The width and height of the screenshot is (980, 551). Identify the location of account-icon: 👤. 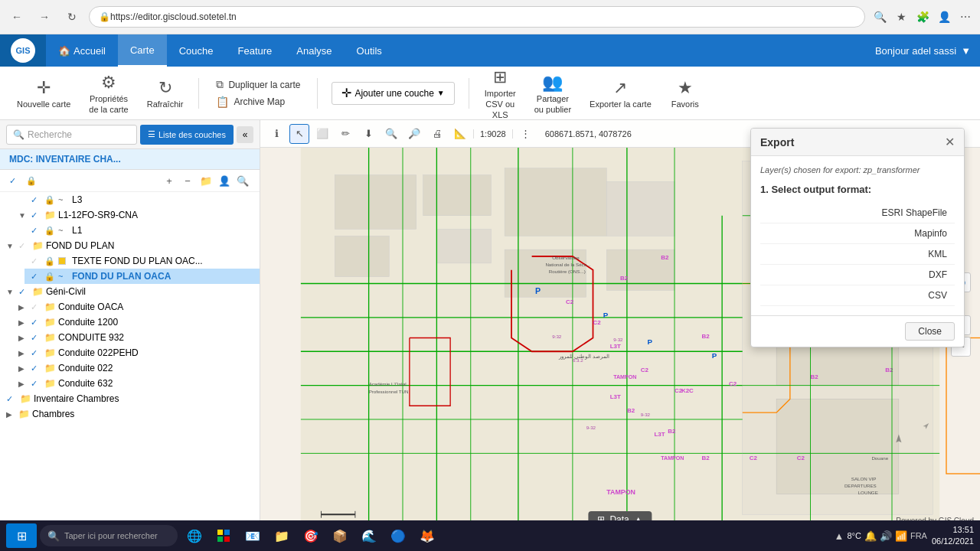
(944, 17).